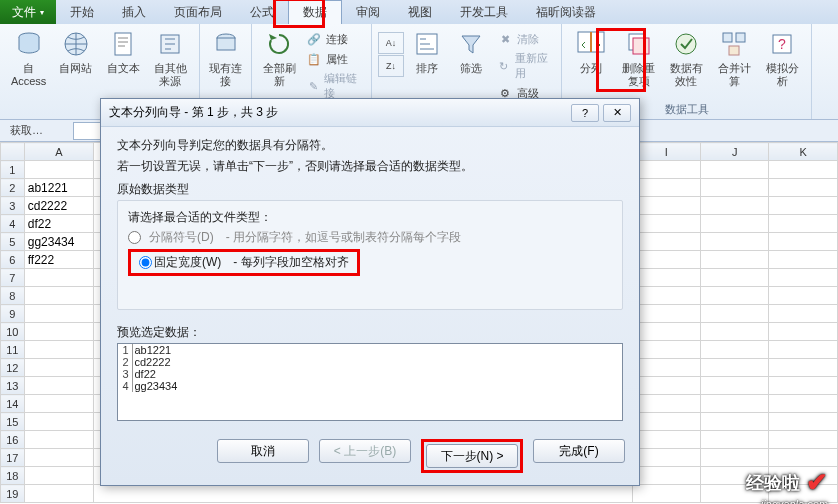  I want to click on row-header: 8, so click(13, 296).